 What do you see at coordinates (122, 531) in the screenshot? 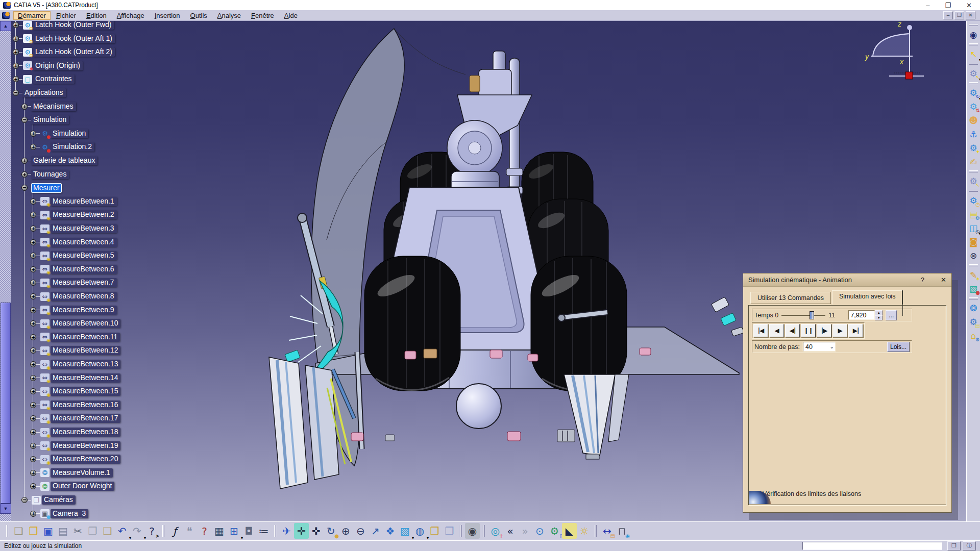
I see `undo-icon: ↶▾` at bounding box center [122, 531].